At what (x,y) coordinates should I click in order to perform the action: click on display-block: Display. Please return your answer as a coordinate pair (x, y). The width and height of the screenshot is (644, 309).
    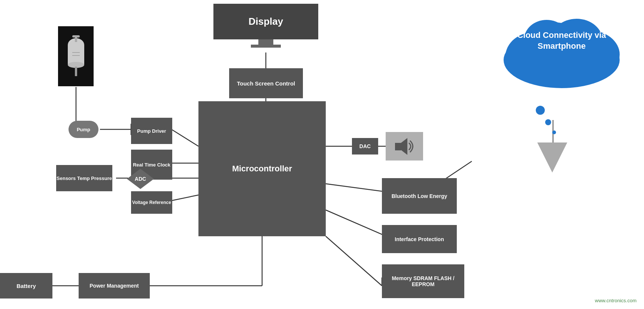
    Looking at the image, I should click on (266, 26).